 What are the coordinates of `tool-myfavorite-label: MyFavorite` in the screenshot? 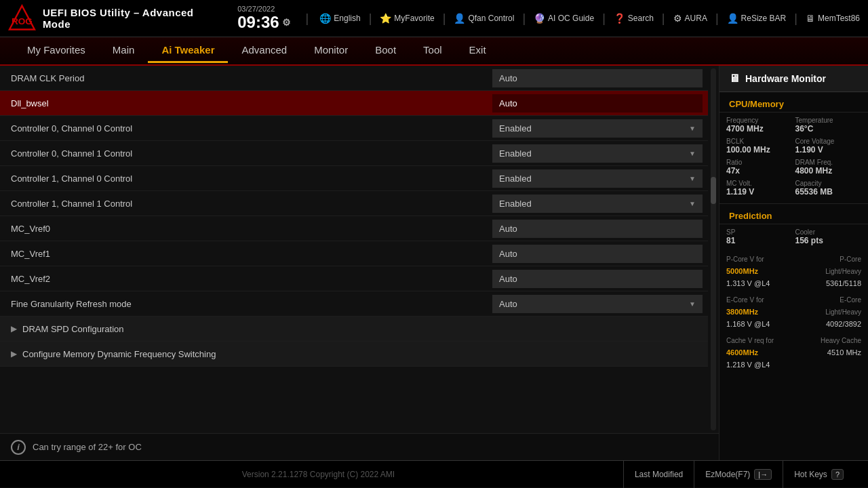 It's located at (414, 18).